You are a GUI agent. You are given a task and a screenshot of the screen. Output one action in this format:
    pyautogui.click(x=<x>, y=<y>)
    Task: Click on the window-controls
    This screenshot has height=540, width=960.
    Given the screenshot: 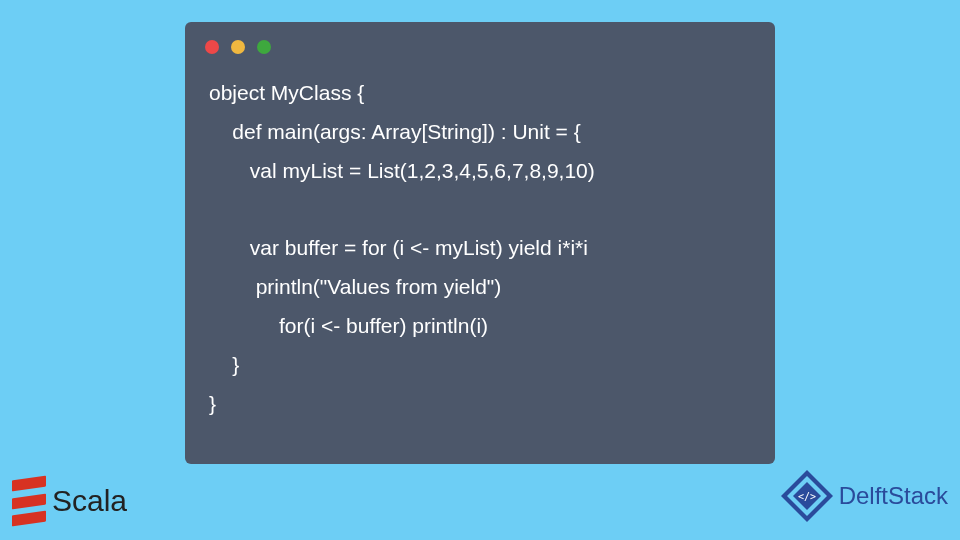 What is the action you would take?
    pyautogui.click(x=478, y=47)
    